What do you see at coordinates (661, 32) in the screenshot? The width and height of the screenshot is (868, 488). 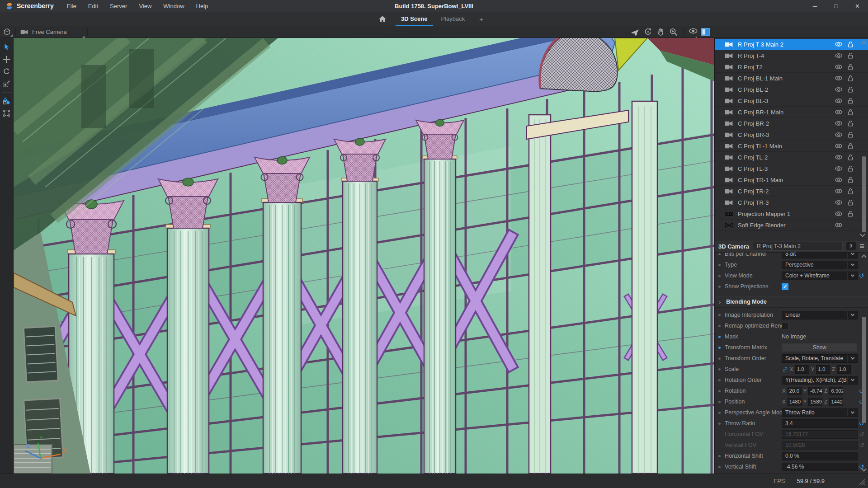 I see `pan-hand-icon` at bounding box center [661, 32].